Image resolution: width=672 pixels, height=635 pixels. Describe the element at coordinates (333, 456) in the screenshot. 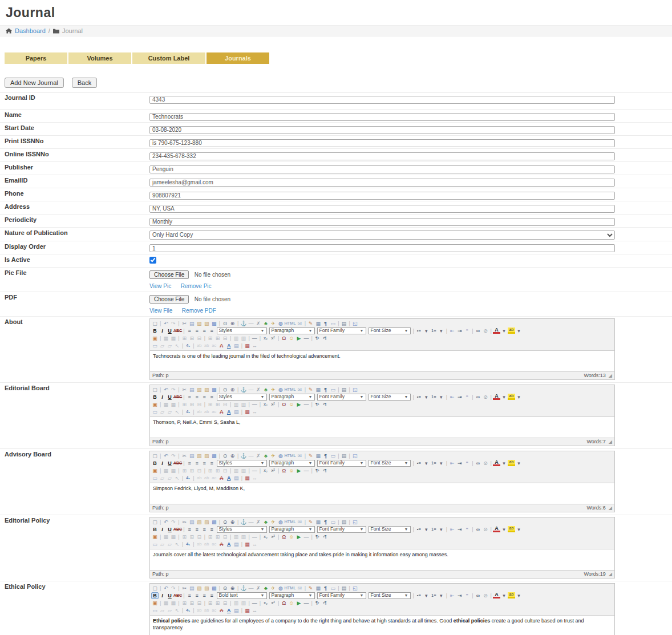

I see `page-break-icon: ▭` at that location.